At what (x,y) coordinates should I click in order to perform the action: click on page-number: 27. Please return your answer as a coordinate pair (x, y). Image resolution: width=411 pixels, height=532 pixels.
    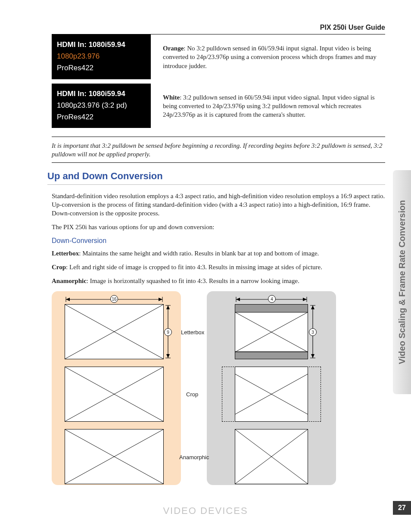
    Looking at the image, I should click on (402, 508).